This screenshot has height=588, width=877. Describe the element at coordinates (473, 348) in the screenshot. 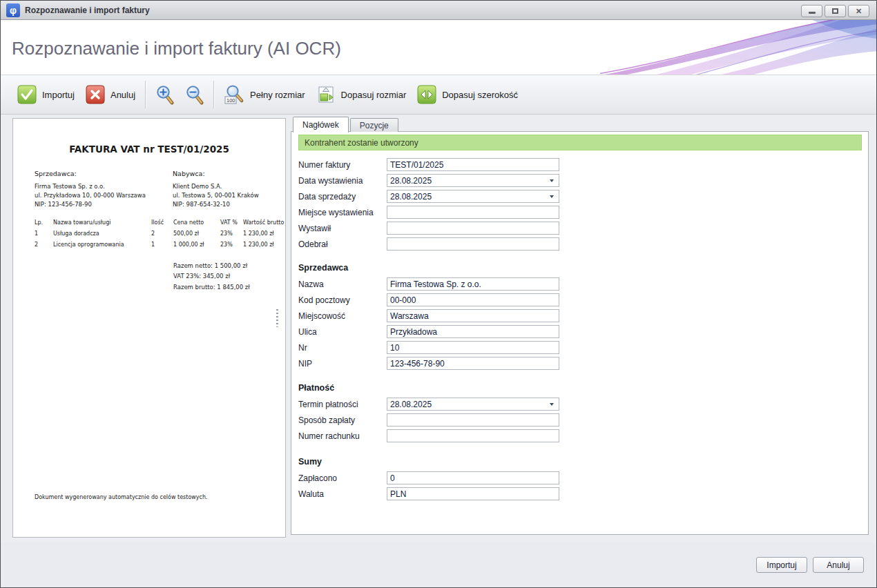

I see `seller-number-input` at that location.